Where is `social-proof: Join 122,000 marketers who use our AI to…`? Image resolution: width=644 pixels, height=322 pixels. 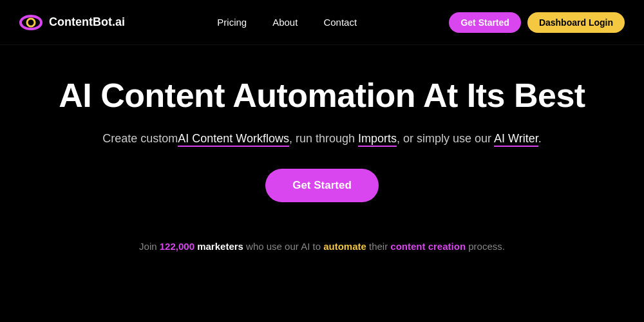
social-proof: Join 122,000 marketers who use our AI to… is located at coordinates (322, 246).